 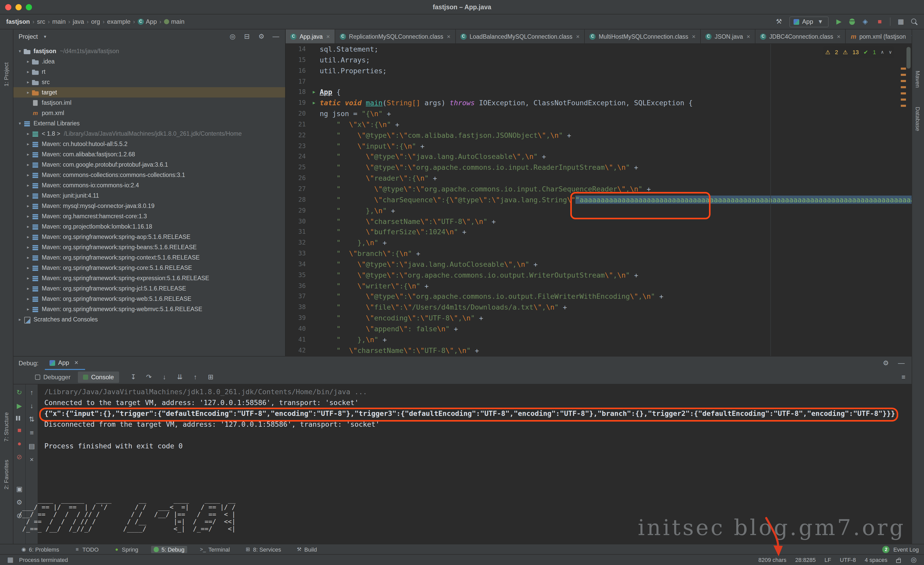 I want to click on run-button: ▶, so click(x=839, y=22).